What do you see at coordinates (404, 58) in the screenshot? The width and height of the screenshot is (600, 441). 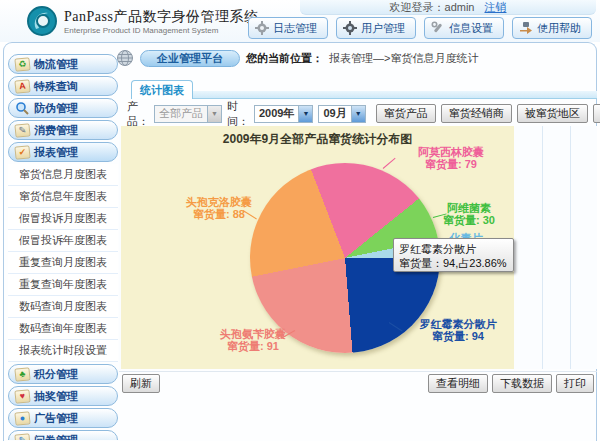 I see `location-path: 报表管理—>窜货信息月度统计` at bounding box center [404, 58].